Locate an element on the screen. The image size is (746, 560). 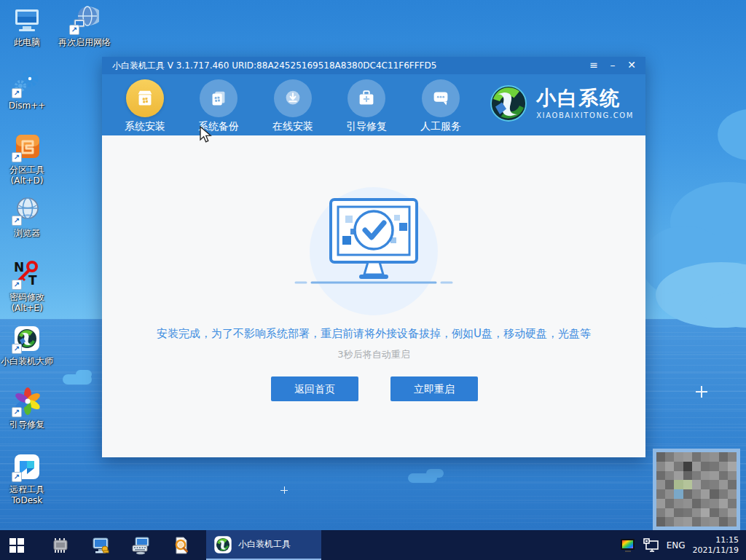
nav-boot-repair: 引导修复 is located at coordinates (366, 106).